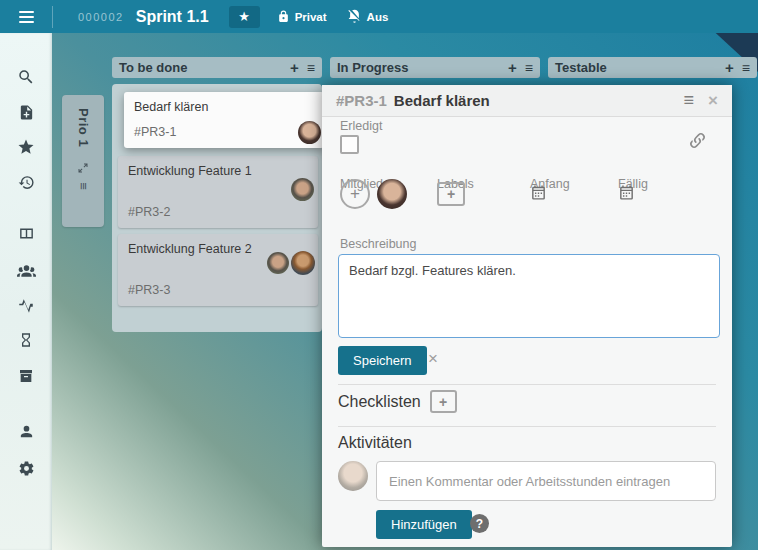  What do you see at coordinates (652, 68) in the screenshot?
I see `column-header-testable: Testable + ≡` at bounding box center [652, 68].